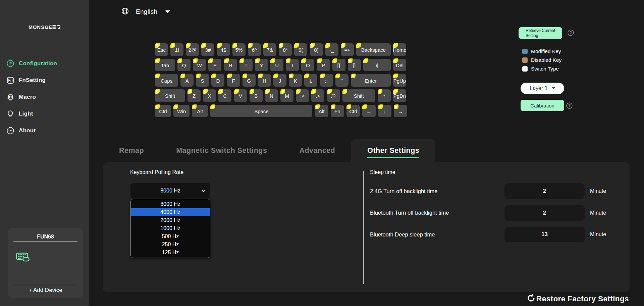 This screenshot has height=306, width=644. I want to click on key-: 0↑, so click(384, 96).